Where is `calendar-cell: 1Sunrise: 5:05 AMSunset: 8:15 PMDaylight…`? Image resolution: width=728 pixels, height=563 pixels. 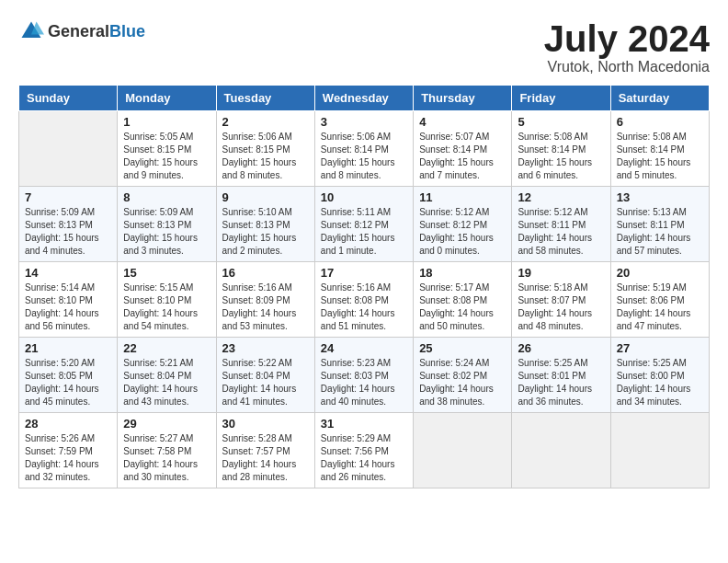 calendar-cell: 1Sunrise: 5:05 AMSunset: 8:15 PMDaylight… is located at coordinates (167, 149).